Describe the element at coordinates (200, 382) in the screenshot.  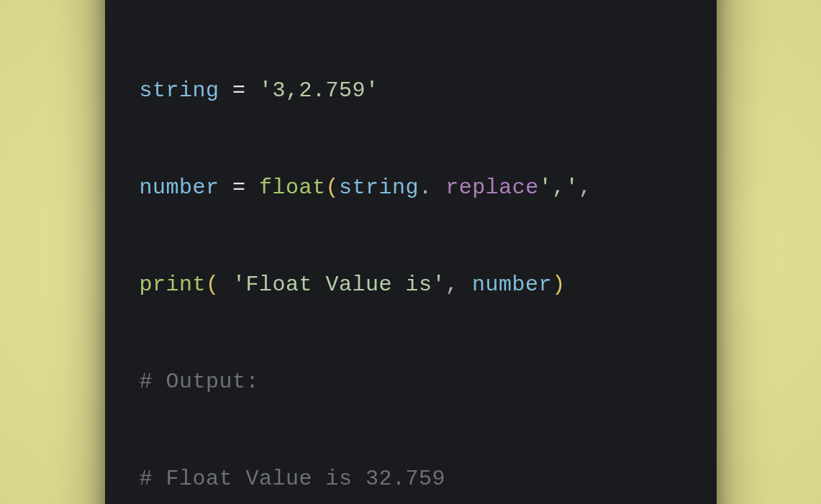
I see `token-comment: # Output:` at that location.